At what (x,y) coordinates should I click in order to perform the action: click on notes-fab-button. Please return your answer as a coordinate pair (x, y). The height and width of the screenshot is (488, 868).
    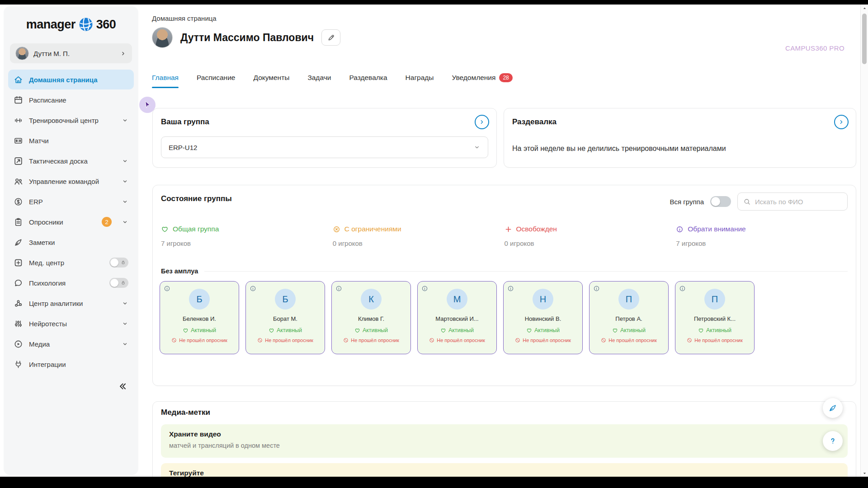
    Looking at the image, I should click on (833, 408).